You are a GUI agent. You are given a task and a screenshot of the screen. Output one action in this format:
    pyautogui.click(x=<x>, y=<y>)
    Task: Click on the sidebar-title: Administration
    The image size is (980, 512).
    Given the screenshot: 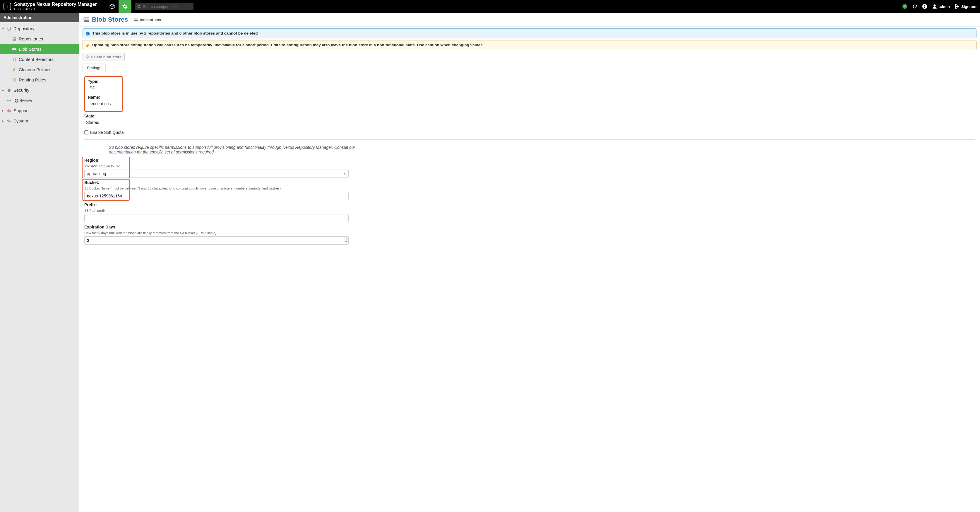 What is the action you would take?
    pyautogui.click(x=40, y=18)
    